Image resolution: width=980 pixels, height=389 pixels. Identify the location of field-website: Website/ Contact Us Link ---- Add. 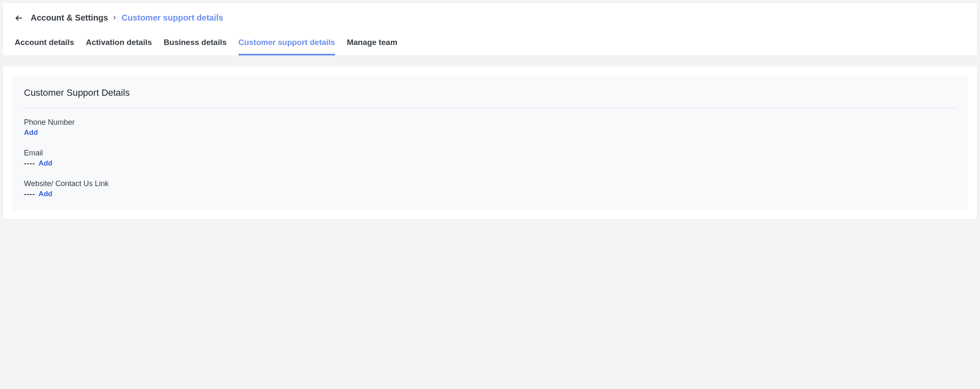
(490, 189).